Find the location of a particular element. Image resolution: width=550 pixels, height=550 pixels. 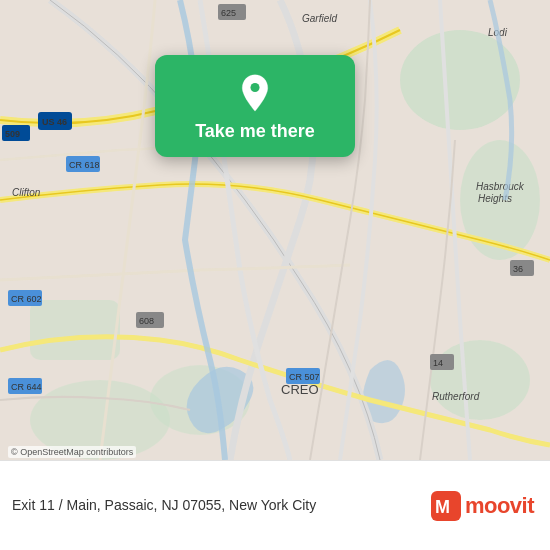

location-pin-icon is located at coordinates (255, 93).